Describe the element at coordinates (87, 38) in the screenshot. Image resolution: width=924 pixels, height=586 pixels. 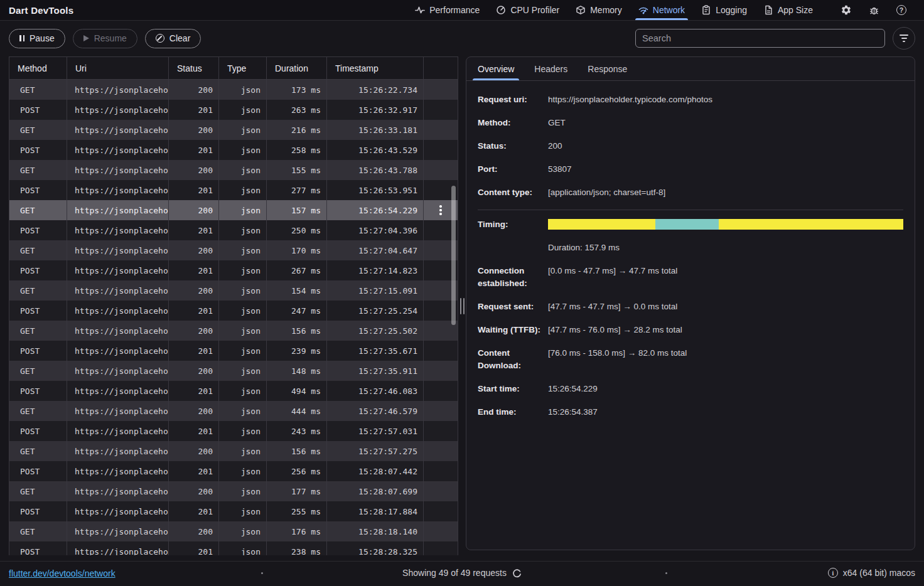
I see `play-icon` at that location.